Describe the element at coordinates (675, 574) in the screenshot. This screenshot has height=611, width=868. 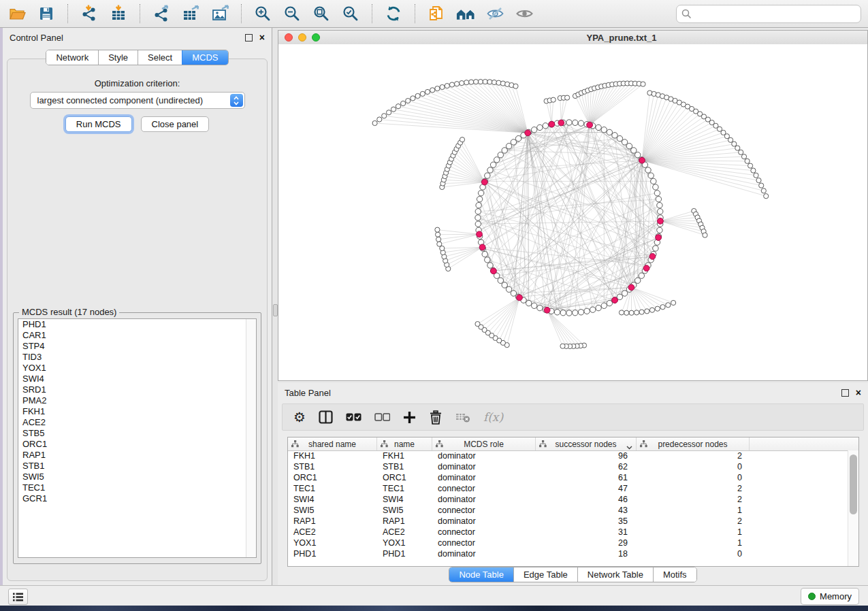
I see `tab-motifs: Motifs` at that location.